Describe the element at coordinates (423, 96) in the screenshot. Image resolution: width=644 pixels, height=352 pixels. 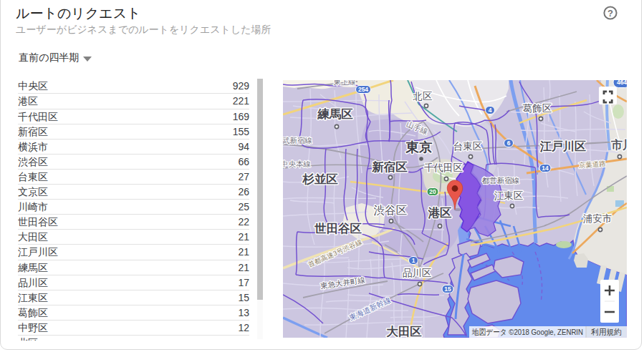
I see `svg-text: 北区` at that location.